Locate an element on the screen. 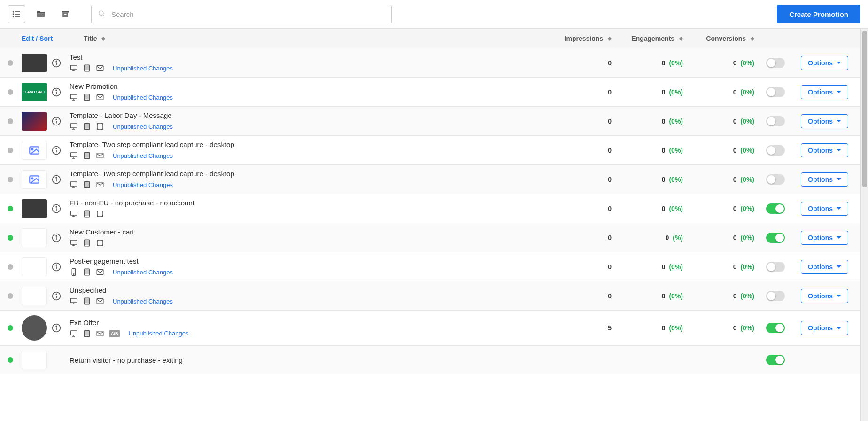 The image size is (868, 421). view-buttons is located at coordinates (41, 14).